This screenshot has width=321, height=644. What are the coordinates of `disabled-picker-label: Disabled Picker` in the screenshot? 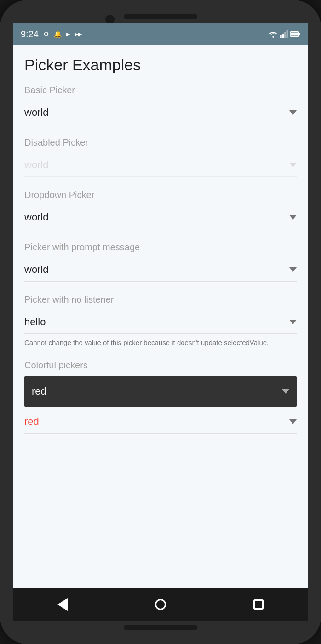 It's located at (160, 142).